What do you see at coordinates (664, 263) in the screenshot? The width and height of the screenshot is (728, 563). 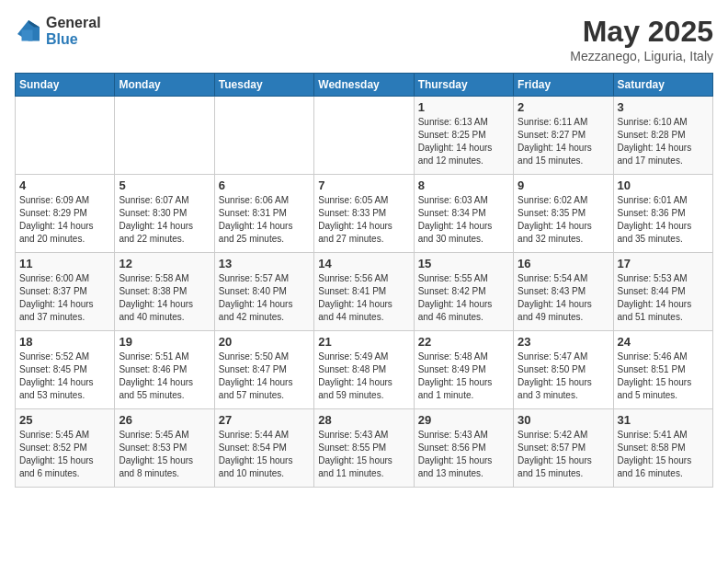 I see `day-number: 17` at bounding box center [664, 263].